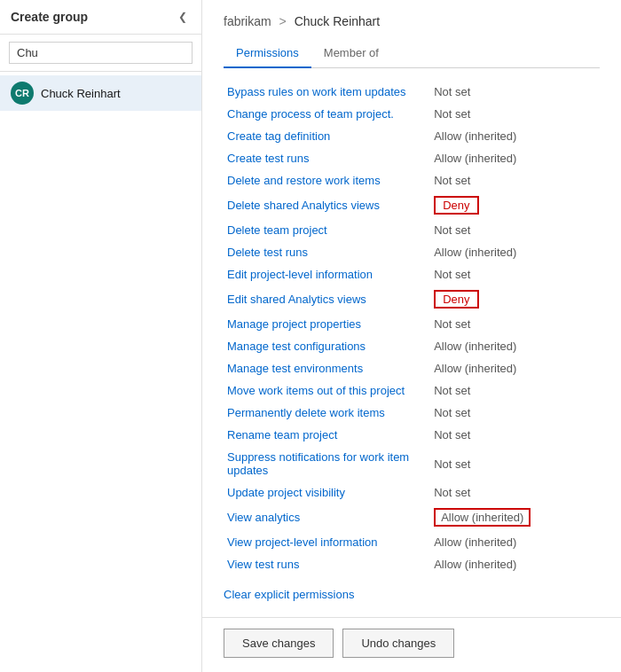 Image resolution: width=621 pixels, height=672 pixels. What do you see at coordinates (412, 413) in the screenshot?
I see `table-row: Permanently delete work itemsNot set` at bounding box center [412, 413].